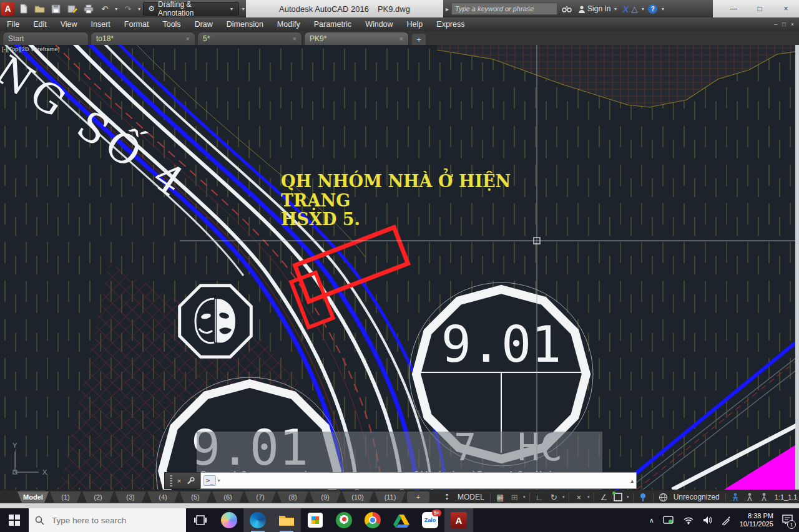  I want to click on annotation-autoscale-icon, so click(750, 497).